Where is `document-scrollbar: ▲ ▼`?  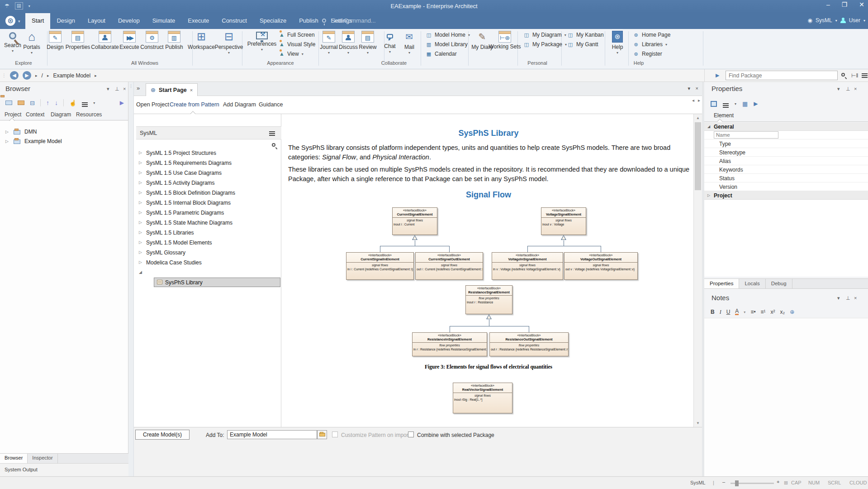
document-scrollbar: ▲ ▼ is located at coordinates (697, 271).